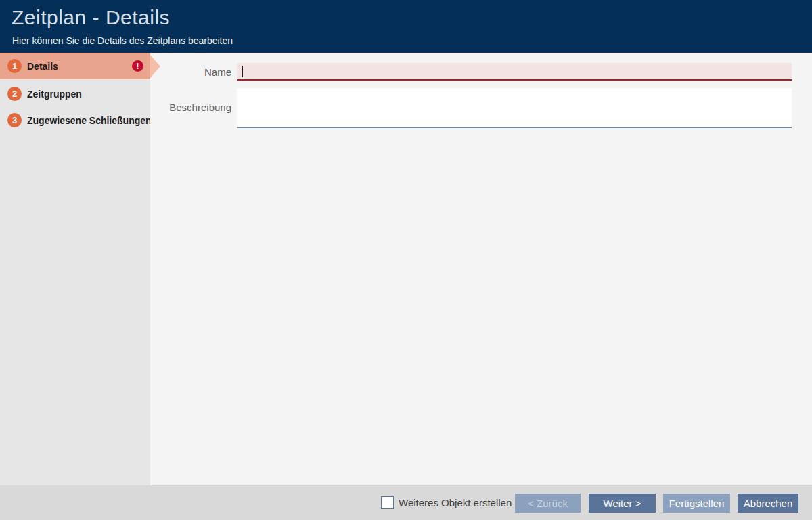 Image resolution: width=812 pixels, height=520 pixels. I want to click on description-label: Beschreibung, so click(191, 108).